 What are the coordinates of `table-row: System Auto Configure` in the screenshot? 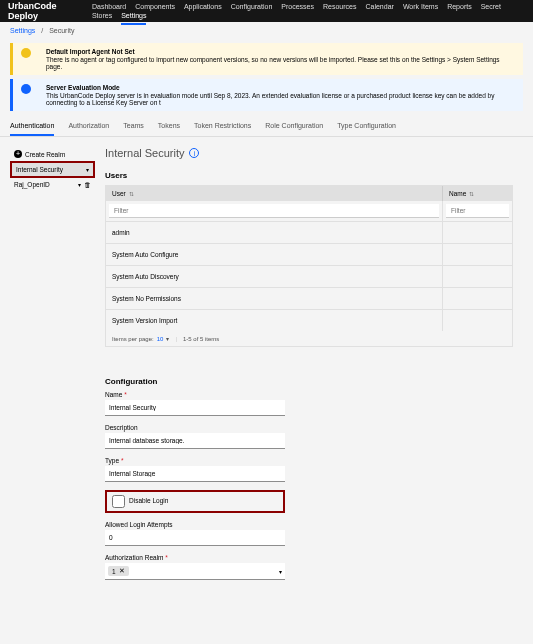 It's located at (309, 254).